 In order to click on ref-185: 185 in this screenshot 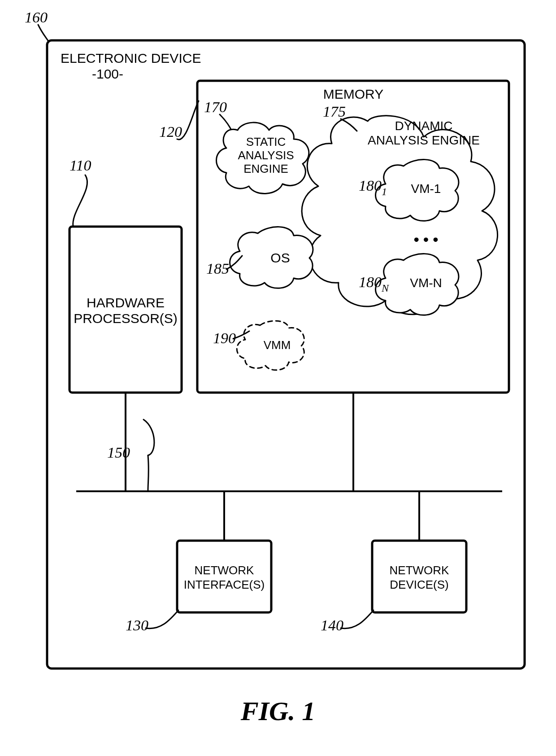, I will do `click(218, 268)`.